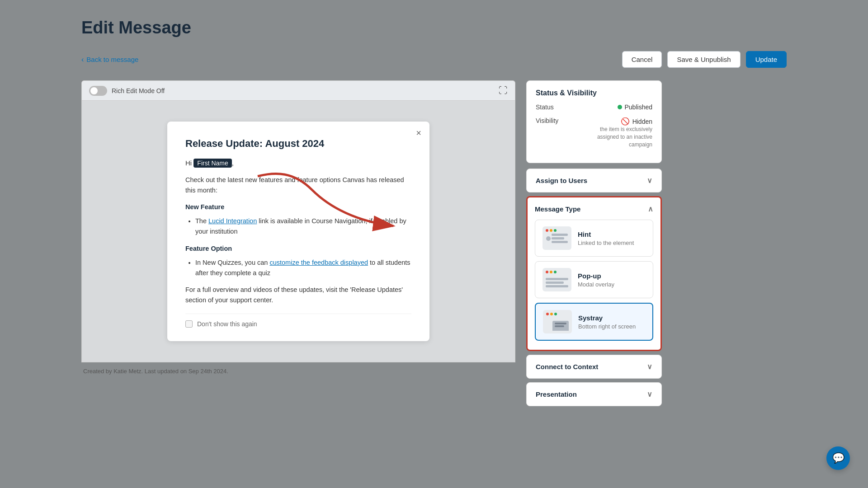  What do you see at coordinates (112, 60) in the screenshot?
I see `back-link-text: Back to message` at bounding box center [112, 60].